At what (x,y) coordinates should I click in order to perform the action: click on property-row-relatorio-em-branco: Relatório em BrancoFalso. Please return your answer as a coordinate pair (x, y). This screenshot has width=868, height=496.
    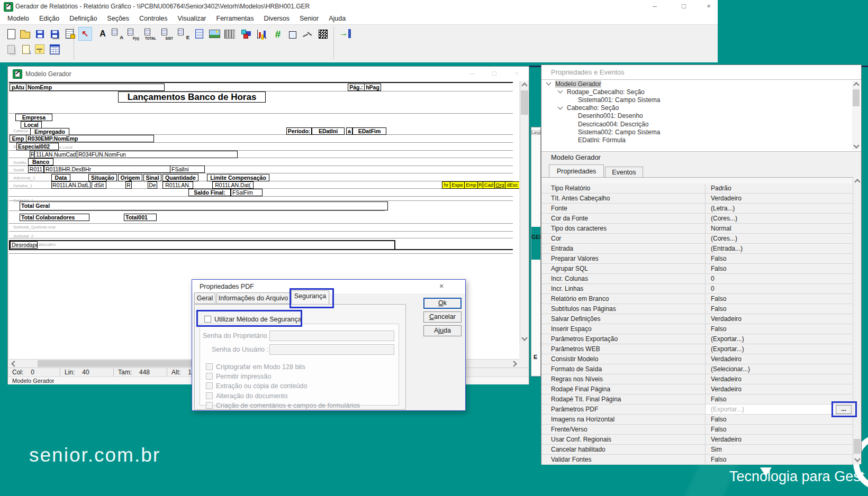
    Looking at the image, I should click on (697, 299).